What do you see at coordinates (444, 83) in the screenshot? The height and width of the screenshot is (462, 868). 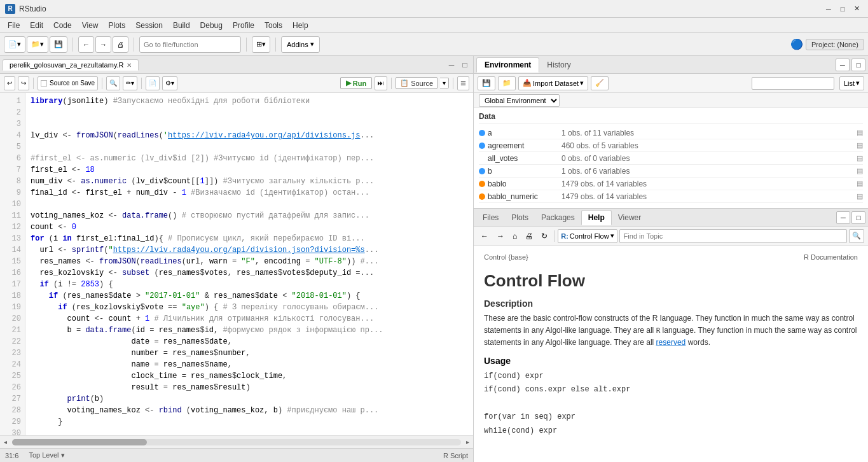 I see `source-dropdown-button: ▾` at bounding box center [444, 83].